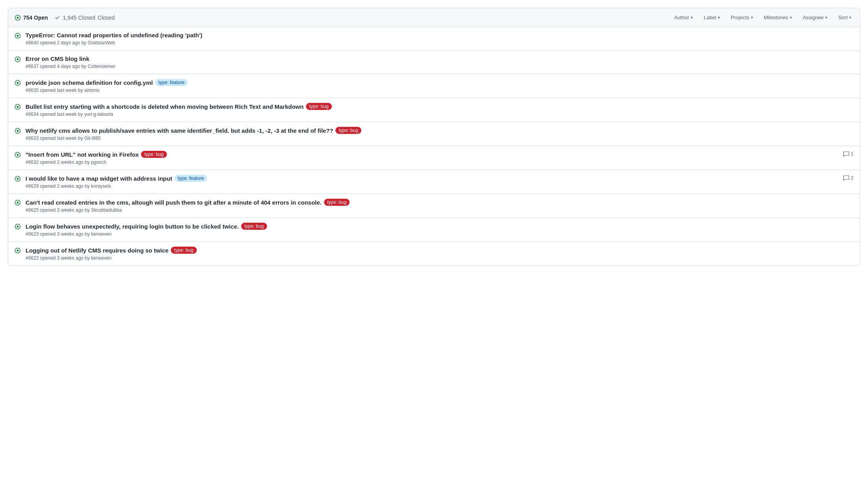 The image size is (868, 498). I want to click on issue-content: Can't read created entries in the cms, a…, so click(439, 206).